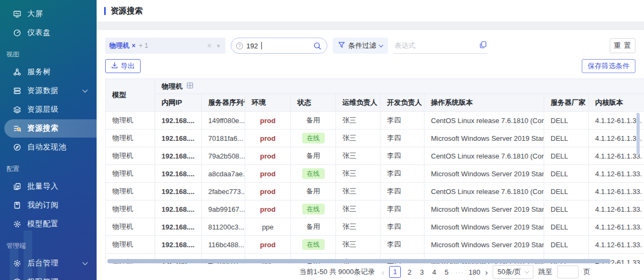 The height and width of the screenshot is (280, 644). I want to click on sidebar-item-my-subscriptions: 我的订阅, so click(48, 205).